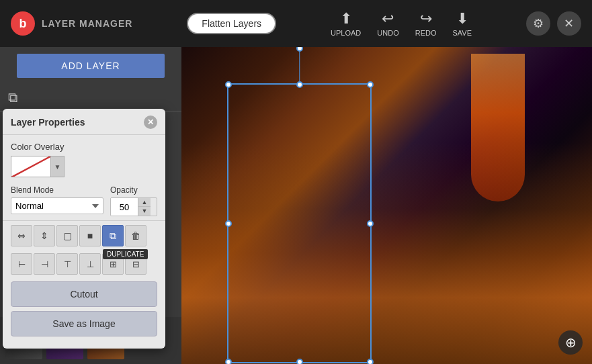 The height and width of the screenshot is (364, 592). Describe the element at coordinates (84, 158) in the screenshot. I see `color-overlay-section: Color Overlay ▼` at that location.